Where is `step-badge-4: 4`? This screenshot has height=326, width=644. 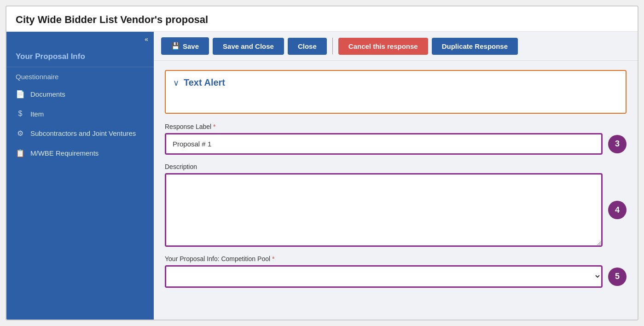 step-badge-4: 4 is located at coordinates (617, 210).